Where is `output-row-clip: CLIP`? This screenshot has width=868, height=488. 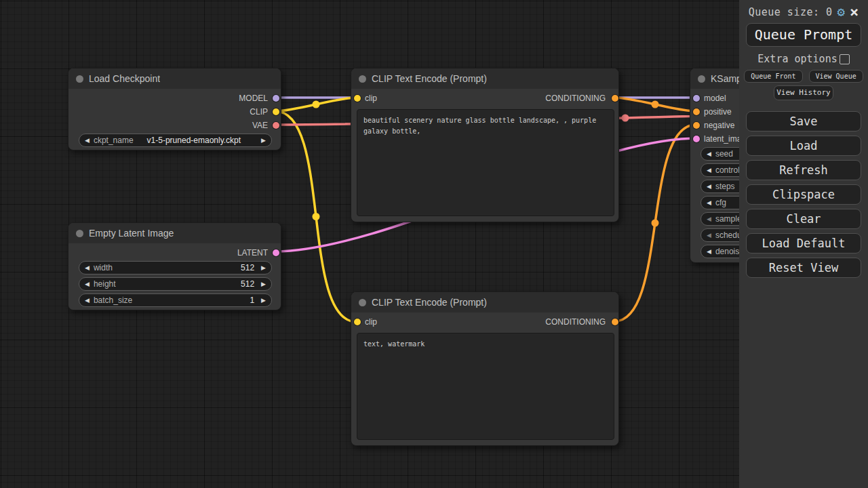 output-row-clip: CLIP is located at coordinates (175, 112).